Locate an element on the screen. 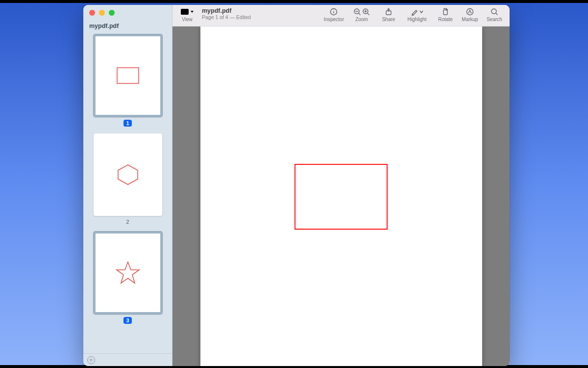 The width and height of the screenshot is (588, 368). search-icon is located at coordinates (494, 12).